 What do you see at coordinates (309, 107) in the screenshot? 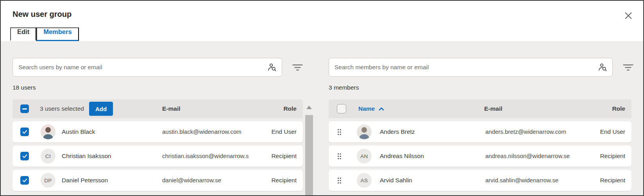
I see `scroll-up-icon` at bounding box center [309, 107].